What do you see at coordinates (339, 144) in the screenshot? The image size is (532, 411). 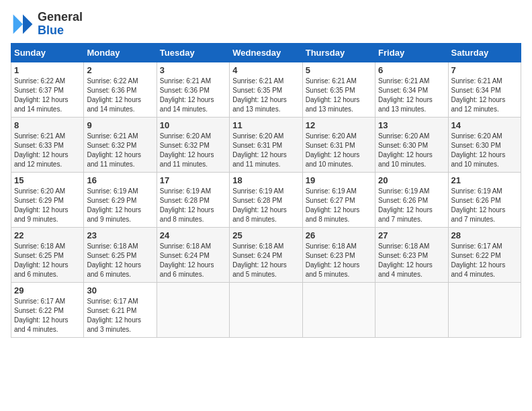 I see `calendar-cell: 12 Sunrise: 6:20 AM Sunset: 6:31 PM Dayl…` at bounding box center [339, 144].